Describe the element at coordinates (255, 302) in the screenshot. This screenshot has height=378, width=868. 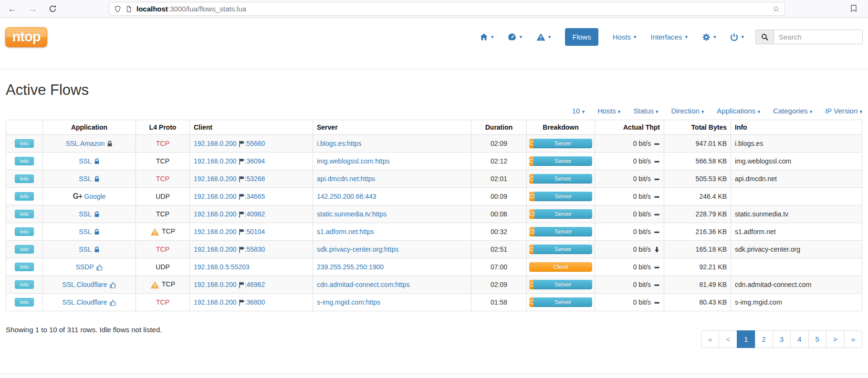
I see `client-port-link: :36800` at that location.